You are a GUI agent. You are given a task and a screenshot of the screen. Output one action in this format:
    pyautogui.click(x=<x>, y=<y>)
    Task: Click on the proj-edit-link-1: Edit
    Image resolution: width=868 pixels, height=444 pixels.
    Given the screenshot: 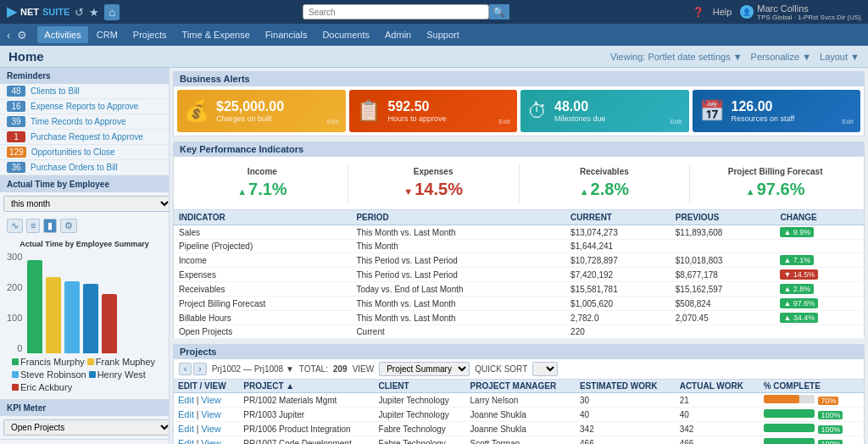 What is the action you would take?
    pyautogui.click(x=186, y=400)
    